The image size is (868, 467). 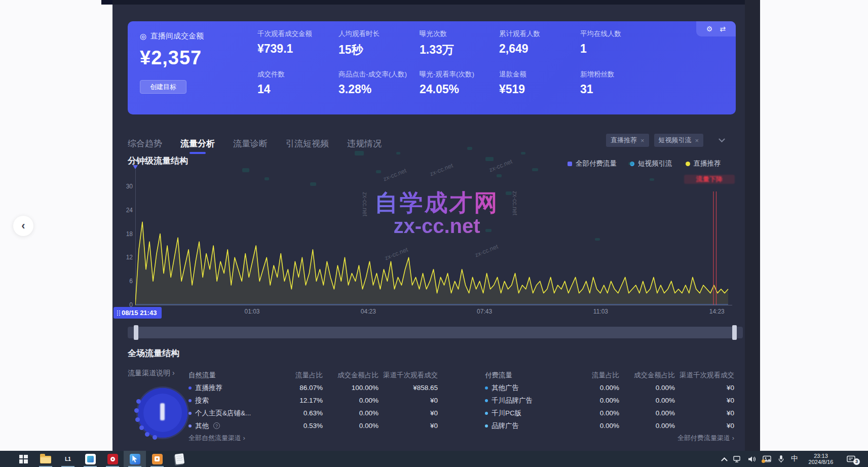 What do you see at coordinates (135, 459) in the screenshot?
I see `pointer-app-icon` at bounding box center [135, 459].